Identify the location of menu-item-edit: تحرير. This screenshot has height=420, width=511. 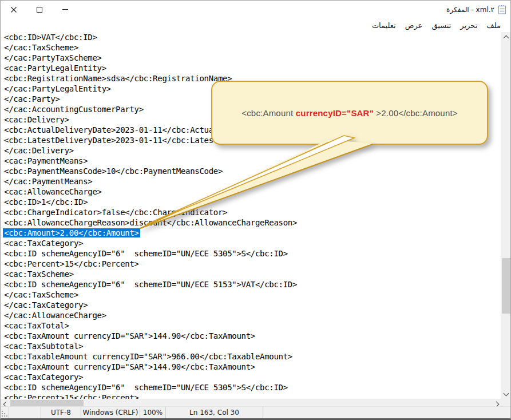
(469, 25).